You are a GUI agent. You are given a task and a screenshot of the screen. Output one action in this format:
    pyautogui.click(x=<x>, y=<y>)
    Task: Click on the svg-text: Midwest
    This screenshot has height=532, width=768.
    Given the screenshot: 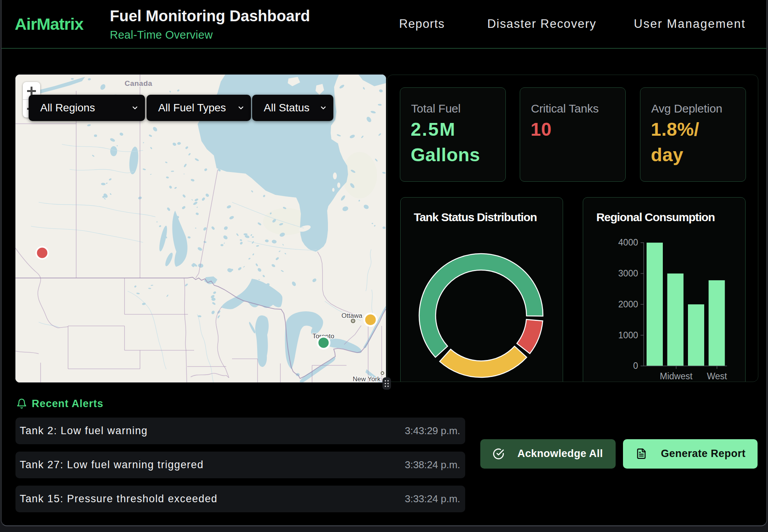 What is the action you would take?
    pyautogui.click(x=676, y=376)
    